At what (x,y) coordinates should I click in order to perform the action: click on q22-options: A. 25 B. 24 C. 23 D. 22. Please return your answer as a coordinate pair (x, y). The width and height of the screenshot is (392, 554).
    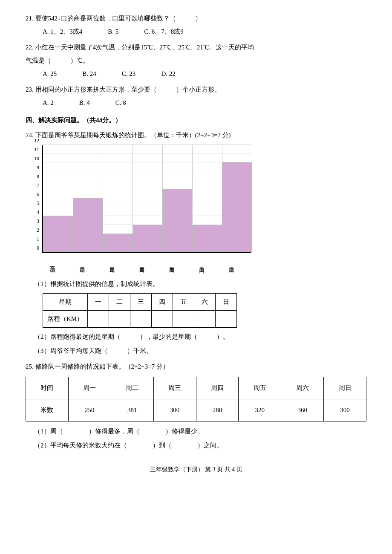
    Looking at the image, I should click on (205, 74).